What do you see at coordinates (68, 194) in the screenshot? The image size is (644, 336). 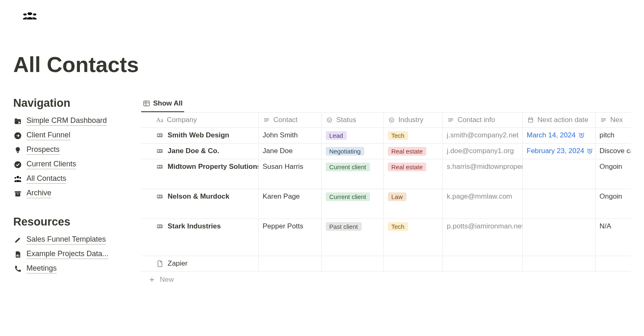 I see `sidebar: Navigation Simple CRM DashboardClient Fu…` at bounding box center [68, 194].